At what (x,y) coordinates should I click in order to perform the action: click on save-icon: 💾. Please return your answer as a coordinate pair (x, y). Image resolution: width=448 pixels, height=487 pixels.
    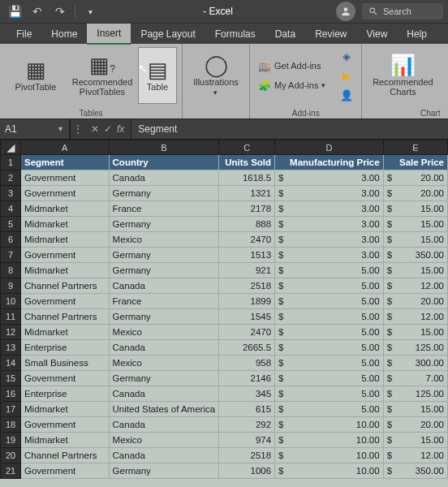
    Looking at the image, I should click on (15, 11).